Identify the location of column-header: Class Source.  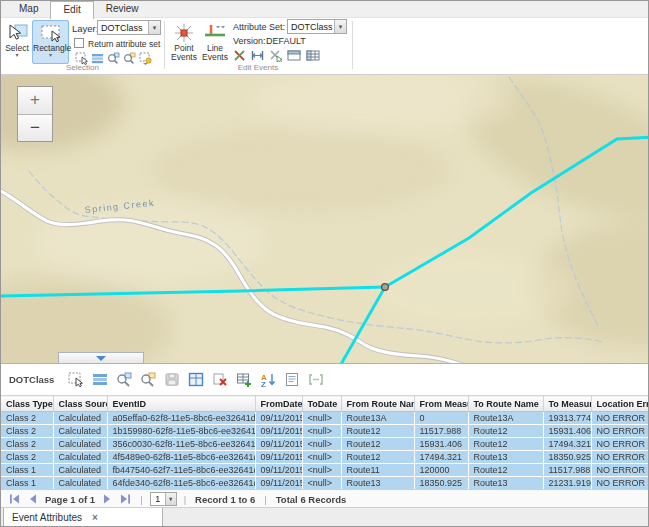
(80, 404).